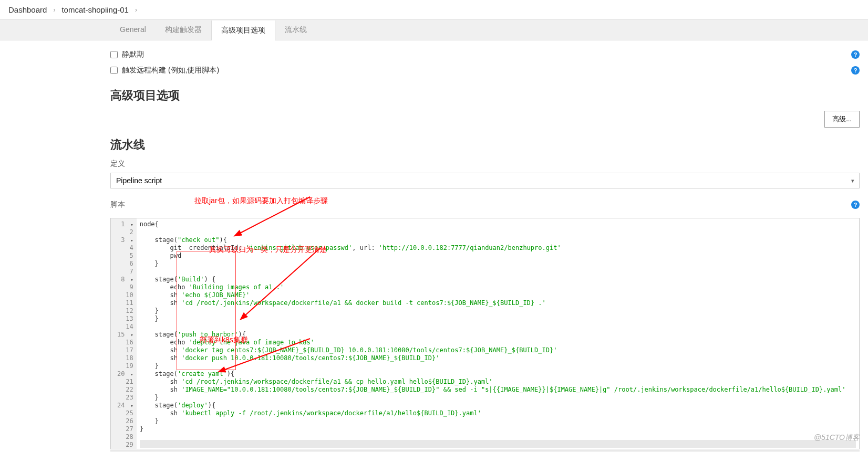  What do you see at coordinates (243, 30) in the screenshot?
I see `tab-advanced-options: 高级项目选项` at bounding box center [243, 30].